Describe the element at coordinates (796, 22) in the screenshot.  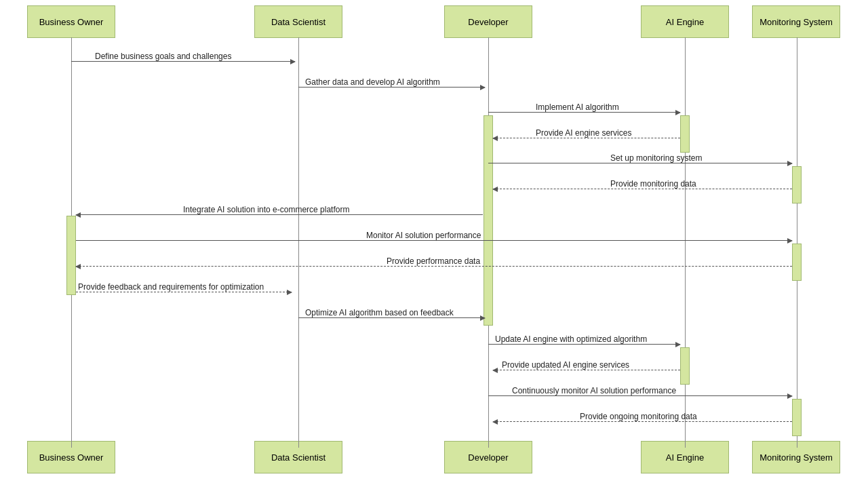
I see `actor-monitoring-system-top: Monitoring System` at that location.